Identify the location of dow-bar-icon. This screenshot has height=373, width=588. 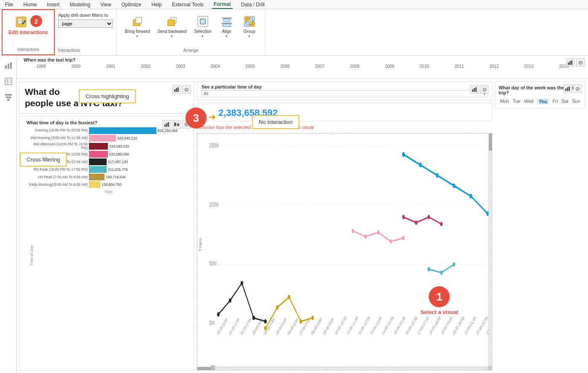
(568, 89).